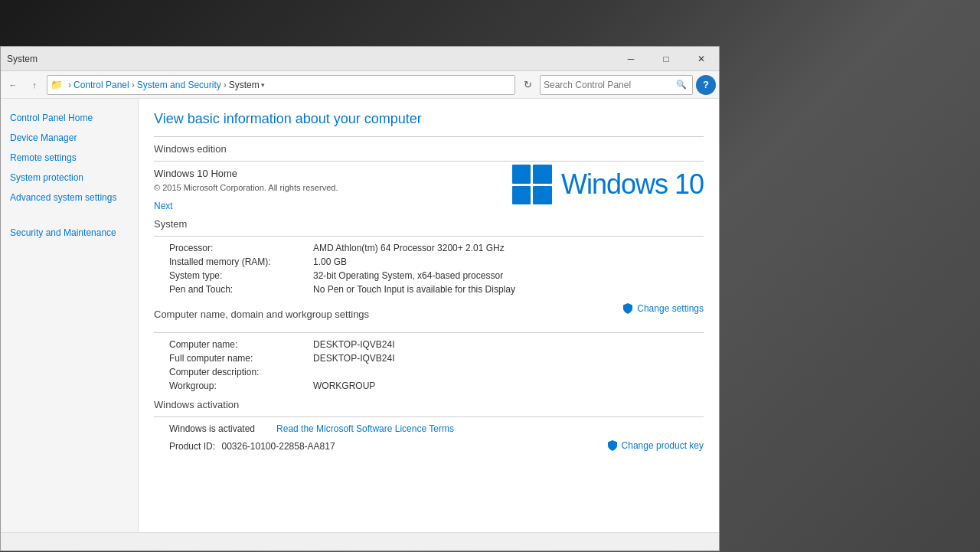 Image resolution: width=980 pixels, height=552 pixels. Describe the element at coordinates (542, 175) in the screenshot. I see `flag-tr` at that location.